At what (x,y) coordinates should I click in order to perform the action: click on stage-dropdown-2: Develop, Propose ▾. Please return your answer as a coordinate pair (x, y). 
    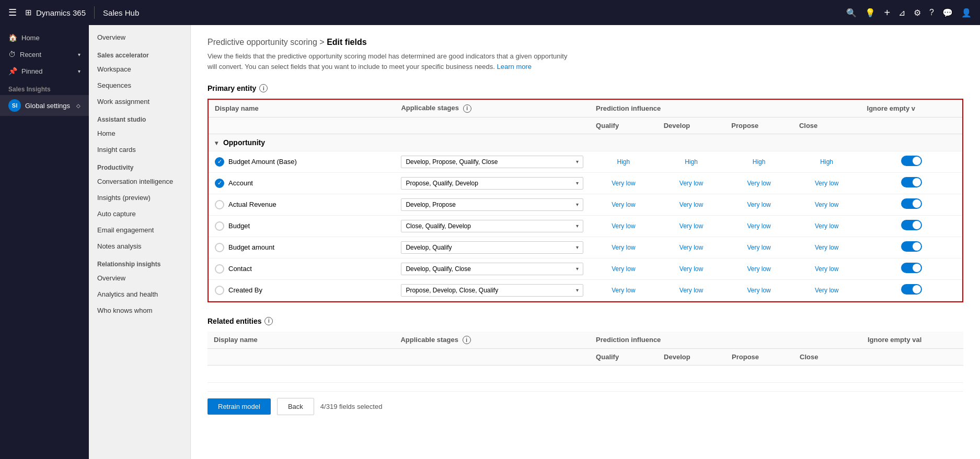
    Looking at the image, I should click on (492, 205).